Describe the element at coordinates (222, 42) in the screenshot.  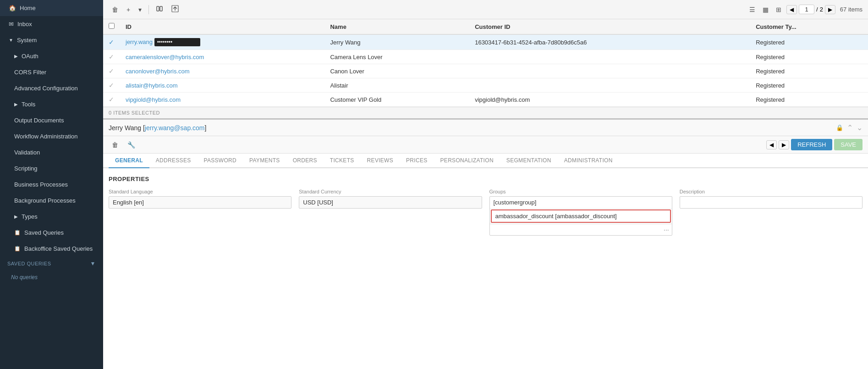
I see `row-id-cell: jerry.wang` at that location.